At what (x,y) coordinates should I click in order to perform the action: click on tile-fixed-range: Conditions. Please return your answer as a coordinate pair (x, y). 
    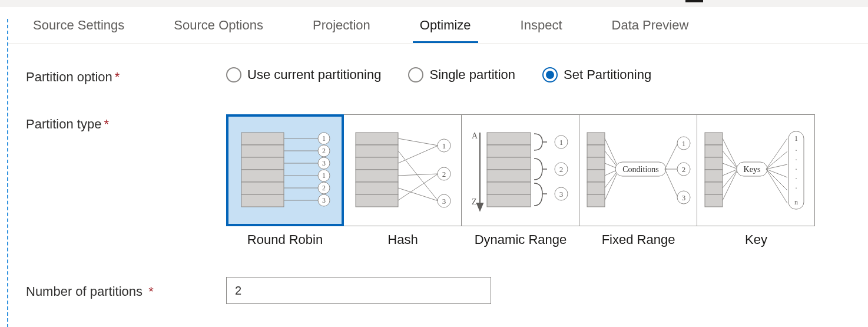
    Looking at the image, I should click on (638, 170).